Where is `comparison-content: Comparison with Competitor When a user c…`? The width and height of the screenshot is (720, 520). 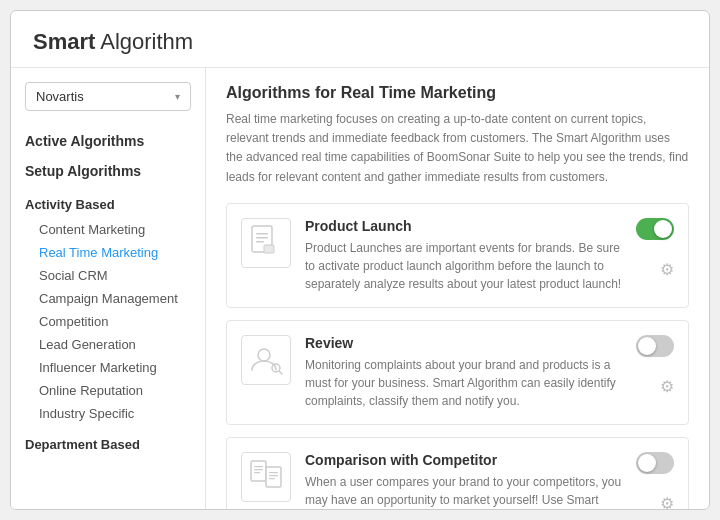 comparison-content: Comparison with Competitor When a user c… is located at coordinates (464, 480).